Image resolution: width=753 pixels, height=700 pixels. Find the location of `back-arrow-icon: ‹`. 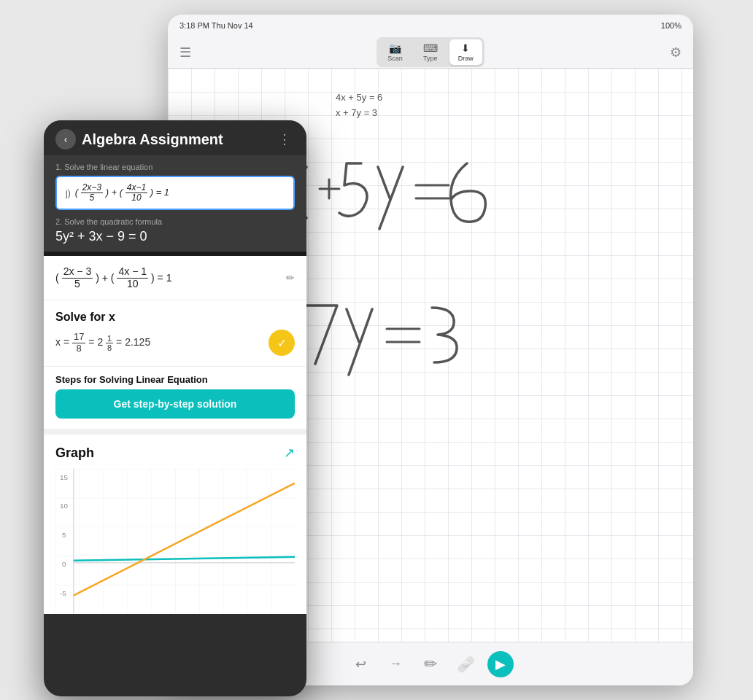

back-arrow-icon: ‹ is located at coordinates (66, 139).